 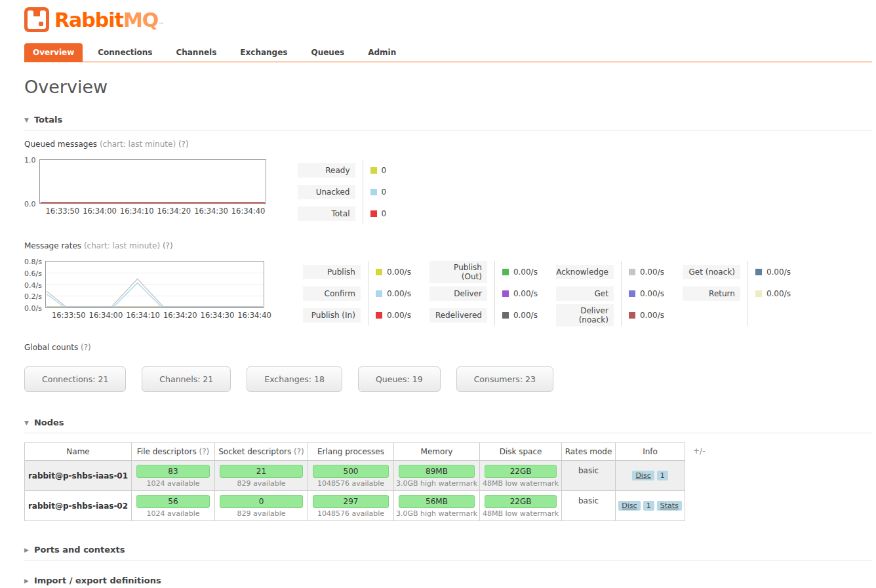 What do you see at coordinates (650, 452) in the screenshot?
I see `col-header-info: Info` at bounding box center [650, 452].